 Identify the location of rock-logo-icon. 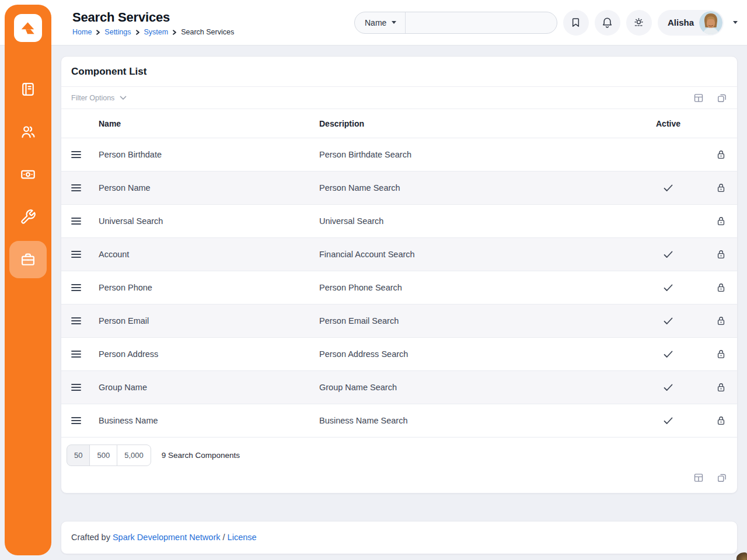
(28, 28).